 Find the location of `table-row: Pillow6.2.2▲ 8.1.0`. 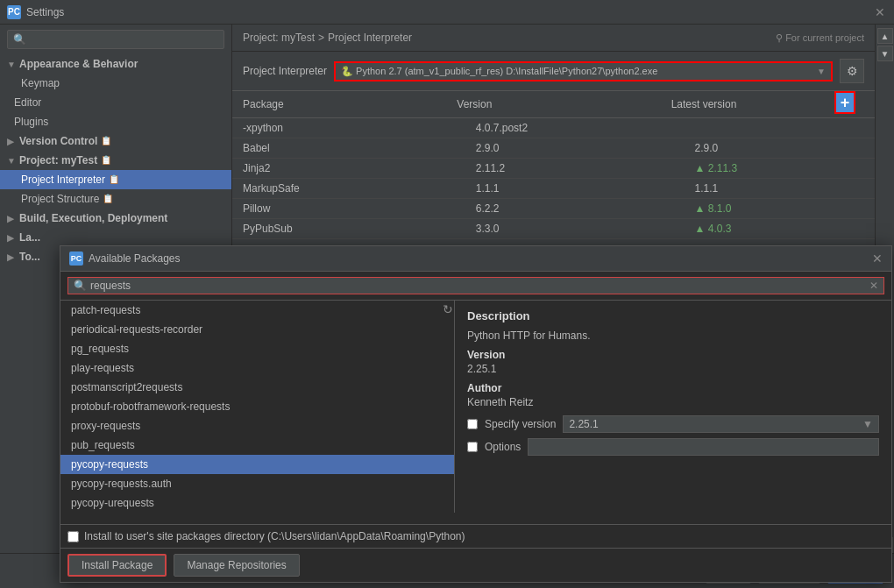

table-row: Pillow6.2.2▲ 8.1.0 is located at coordinates (554, 209).